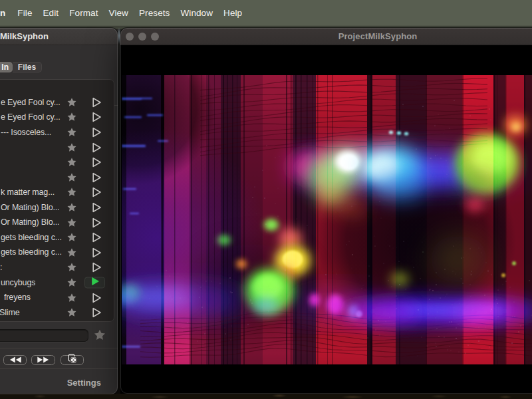 The width and height of the screenshot is (532, 399). What do you see at coordinates (326, 37) in the screenshot?
I see `main-title-bar: ProjectMilkSyphon` at bounding box center [326, 37].